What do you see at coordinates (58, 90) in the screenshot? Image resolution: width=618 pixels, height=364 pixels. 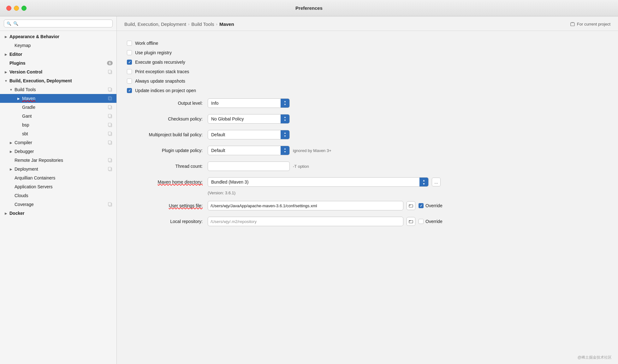 I see `sidebar-item-build-tools: ▼ Build Tools` at bounding box center [58, 90].